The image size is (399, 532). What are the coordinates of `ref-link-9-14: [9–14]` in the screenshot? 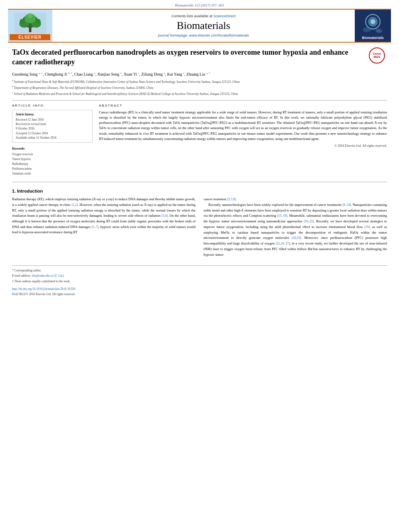 It's located at (347, 205).